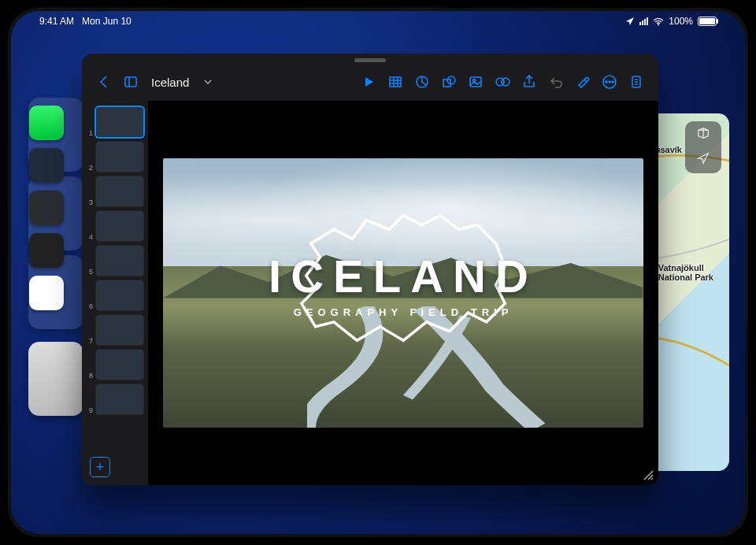 Image resolution: width=756 pixels, height=545 pixels. Describe the element at coordinates (647, 474) in the screenshot. I see `window-resize-handle` at that location.